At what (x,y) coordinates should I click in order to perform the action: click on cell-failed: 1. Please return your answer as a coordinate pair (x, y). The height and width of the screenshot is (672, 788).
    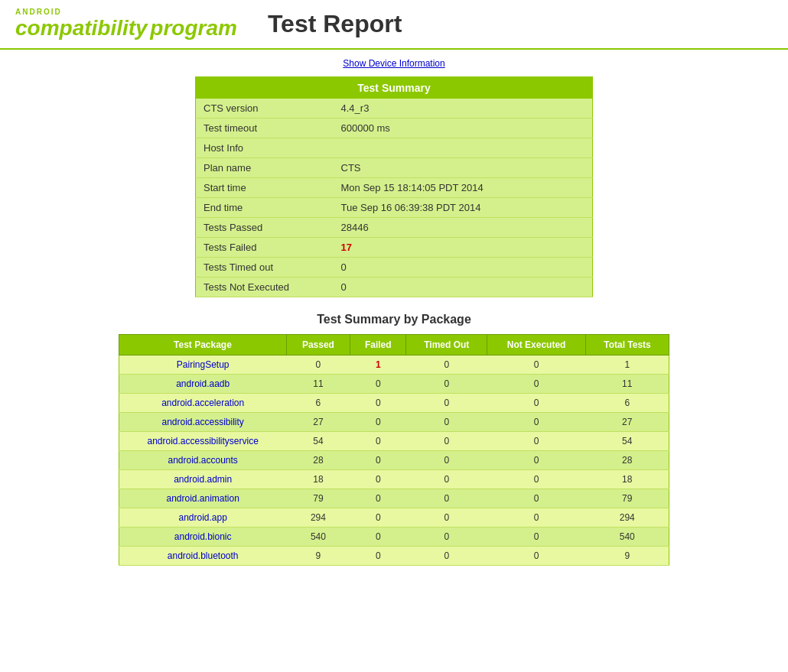
    Looking at the image, I should click on (378, 365).